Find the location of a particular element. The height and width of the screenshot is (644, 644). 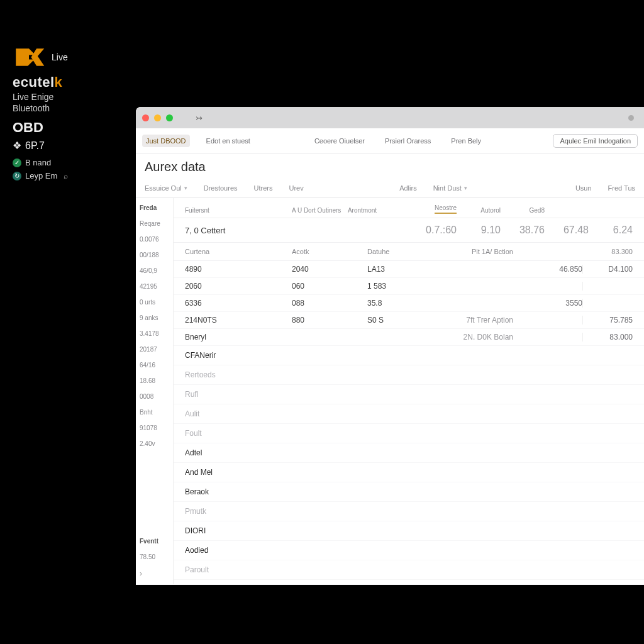

sidebar-row: 3.4178 is located at coordinates (155, 333).